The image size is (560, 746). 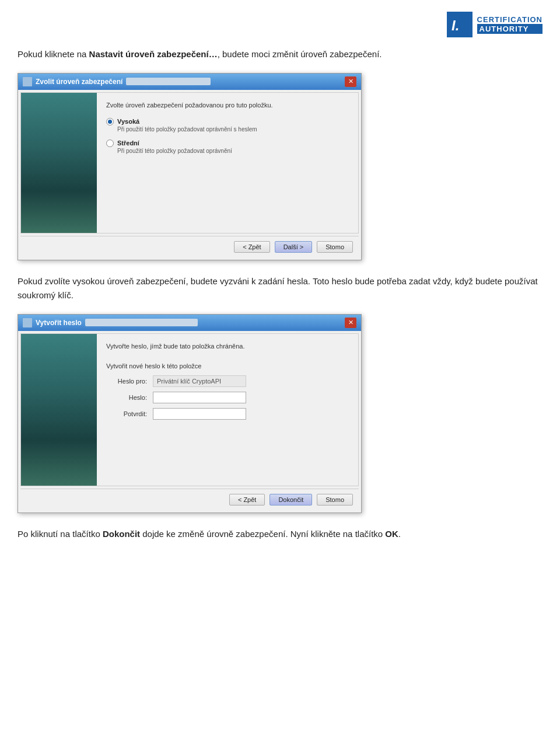 What do you see at coordinates (200, 381) in the screenshot?
I see `dialog2-value-for: Privátní klíč CryptoAPI` at bounding box center [200, 381].